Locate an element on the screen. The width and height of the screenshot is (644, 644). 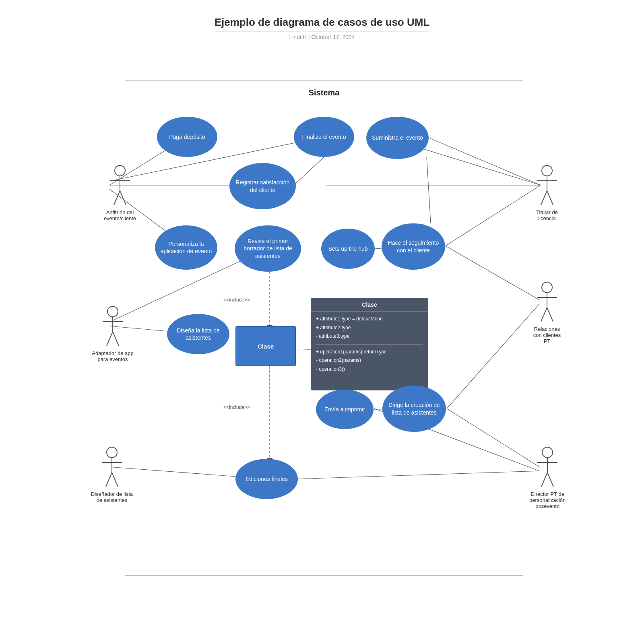
use-case-hace-seguimiento: Hace el seguimiento con el cliente is located at coordinates (413, 246).